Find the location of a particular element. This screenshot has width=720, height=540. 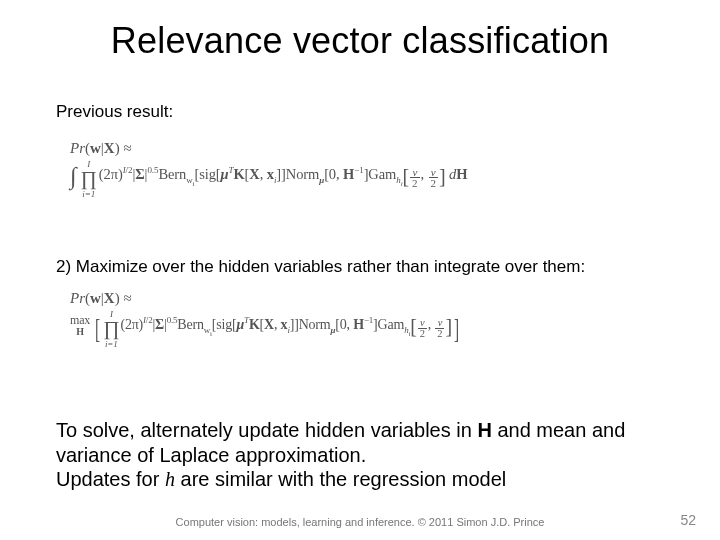

symbol-h: h is located at coordinates (170, 479).